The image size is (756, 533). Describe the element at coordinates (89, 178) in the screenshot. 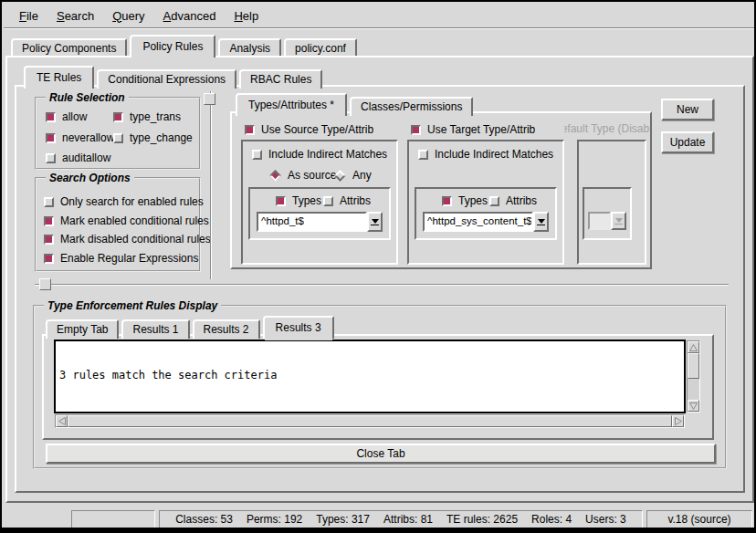

I see `search-options-title: Search Options` at that location.